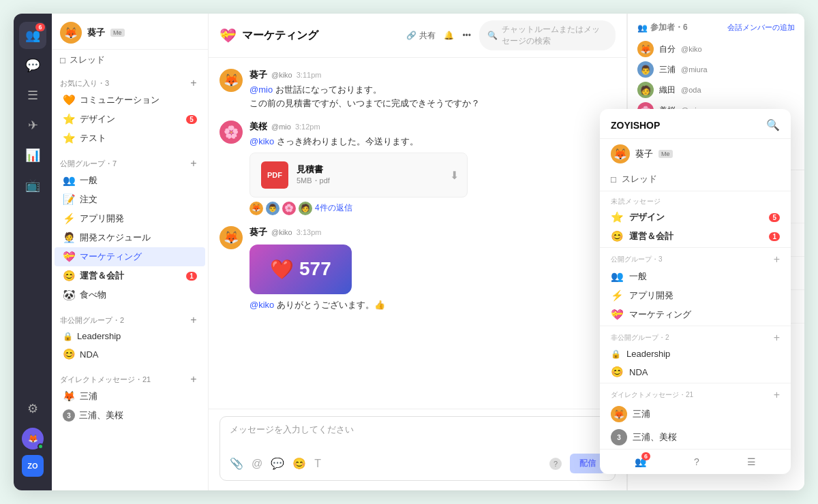 This screenshot has height=504, width=818. What do you see at coordinates (695, 236) in the screenshot?
I see `overlay-accounting-channel: 😊 運営＆会計 1` at bounding box center [695, 236].